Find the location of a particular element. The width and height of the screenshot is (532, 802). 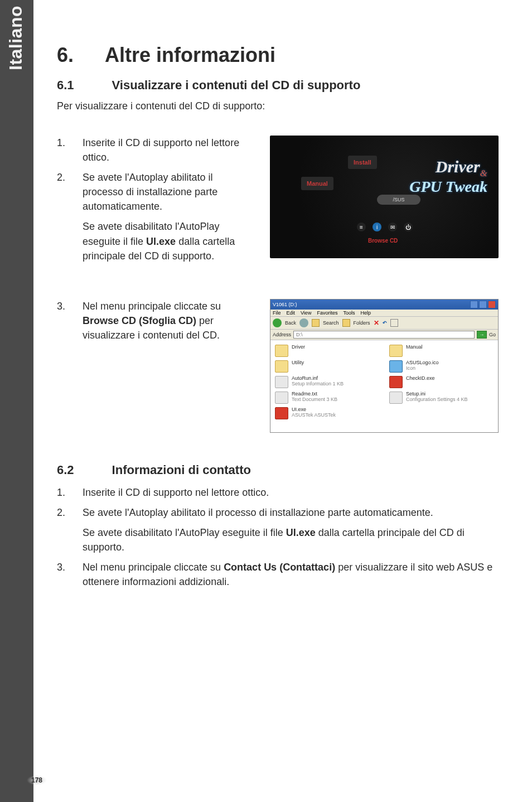

folders-label: Folders is located at coordinates (362, 323).